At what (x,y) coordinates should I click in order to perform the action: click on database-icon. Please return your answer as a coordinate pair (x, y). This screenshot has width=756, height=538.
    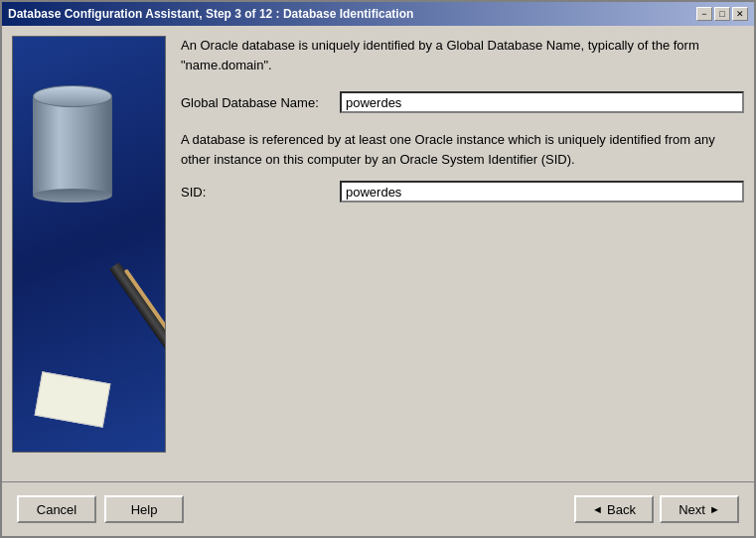
    Looking at the image, I should click on (73, 146).